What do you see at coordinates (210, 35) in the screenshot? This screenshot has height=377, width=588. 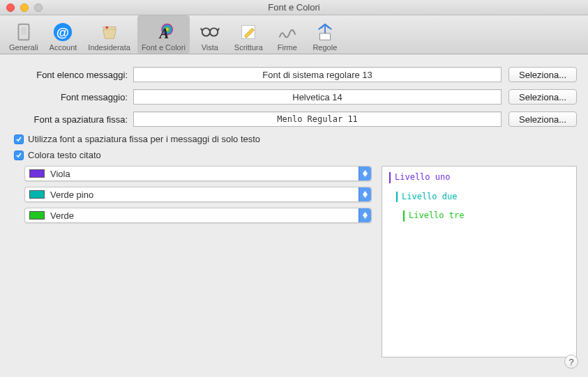 I see `tab-viewing: Vista` at bounding box center [210, 35].